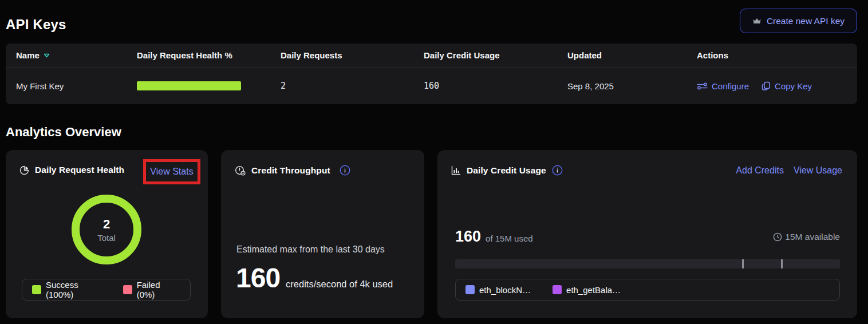 This screenshot has height=324, width=868. I want to click on health-legend: Success (100%) Failed (0%), so click(106, 290).